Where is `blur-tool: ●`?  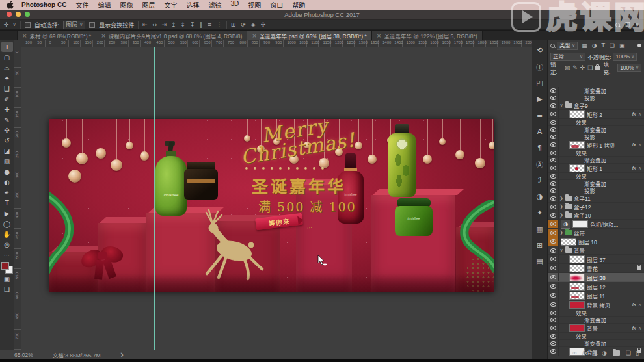 blur-tool: ● is located at coordinates (7, 172).